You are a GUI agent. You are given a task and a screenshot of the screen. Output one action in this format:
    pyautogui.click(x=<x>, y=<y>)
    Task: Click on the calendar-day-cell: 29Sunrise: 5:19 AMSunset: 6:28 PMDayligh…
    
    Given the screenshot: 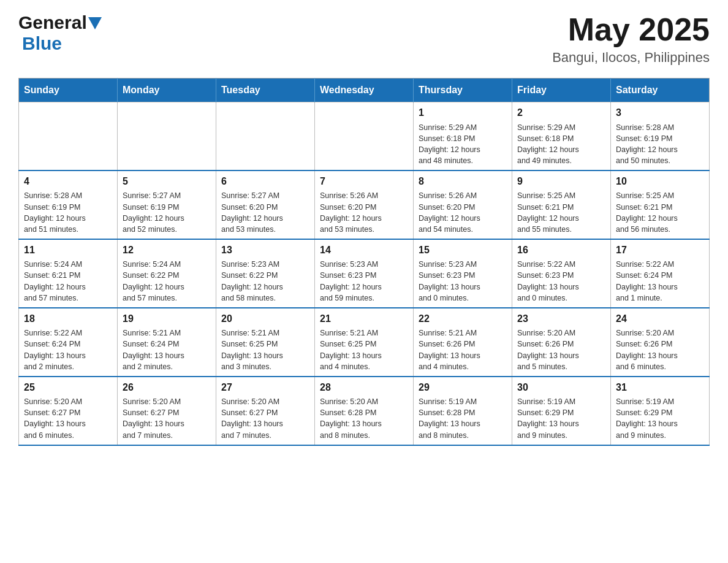 What is the action you would take?
    pyautogui.click(x=463, y=411)
    